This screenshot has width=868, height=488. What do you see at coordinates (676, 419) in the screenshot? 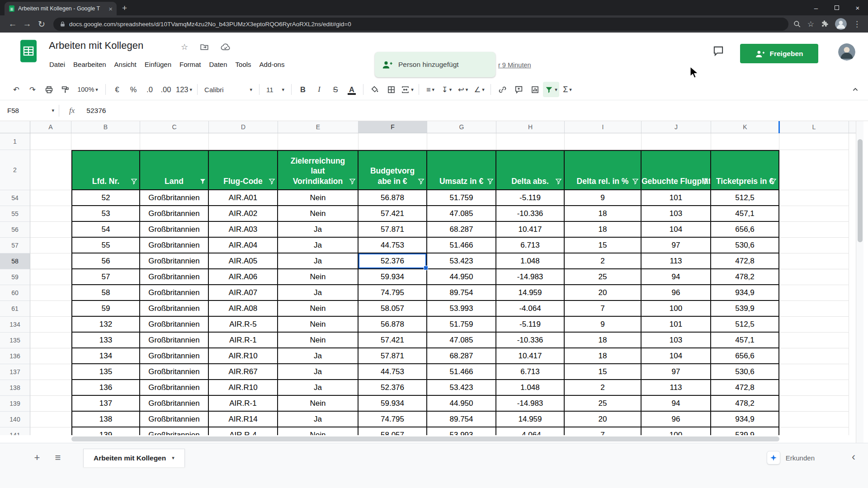
I see `cell-J140: 96` at bounding box center [676, 419].